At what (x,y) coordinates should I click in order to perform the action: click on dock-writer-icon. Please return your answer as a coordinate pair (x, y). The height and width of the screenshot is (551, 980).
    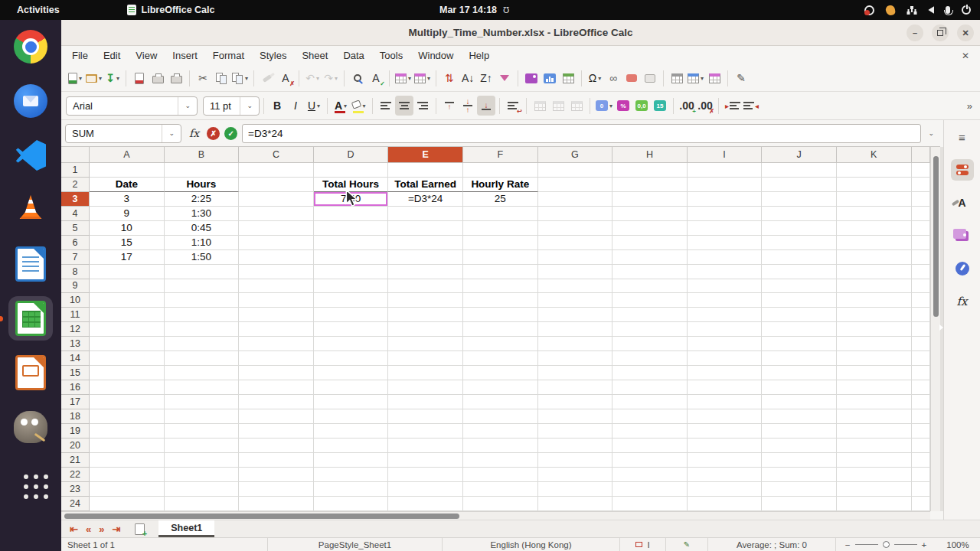
    Looking at the image, I should click on (31, 264).